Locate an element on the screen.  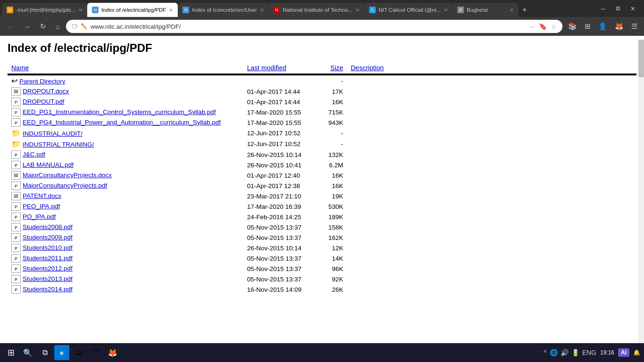
file-link: Students2012.pdf is located at coordinates (48, 269).